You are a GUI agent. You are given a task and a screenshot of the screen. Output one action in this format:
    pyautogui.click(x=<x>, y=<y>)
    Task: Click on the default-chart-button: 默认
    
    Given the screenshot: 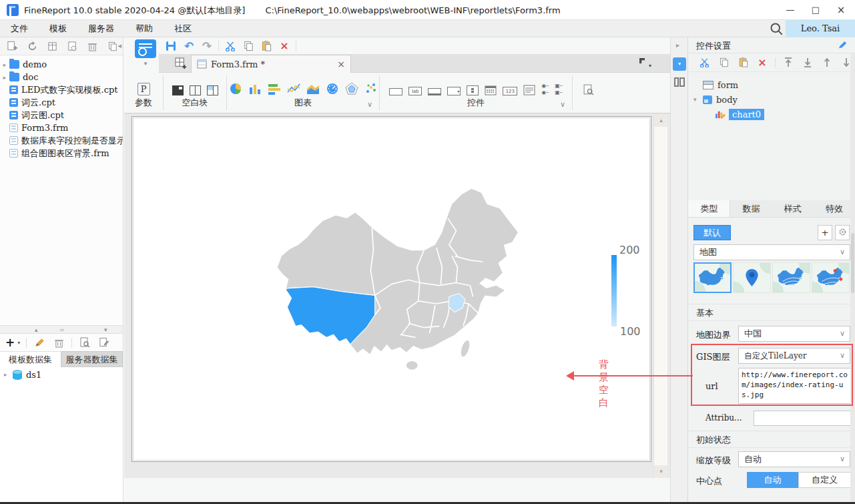 What is the action you would take?
    pyautogui.click(x=712, y=232)
    